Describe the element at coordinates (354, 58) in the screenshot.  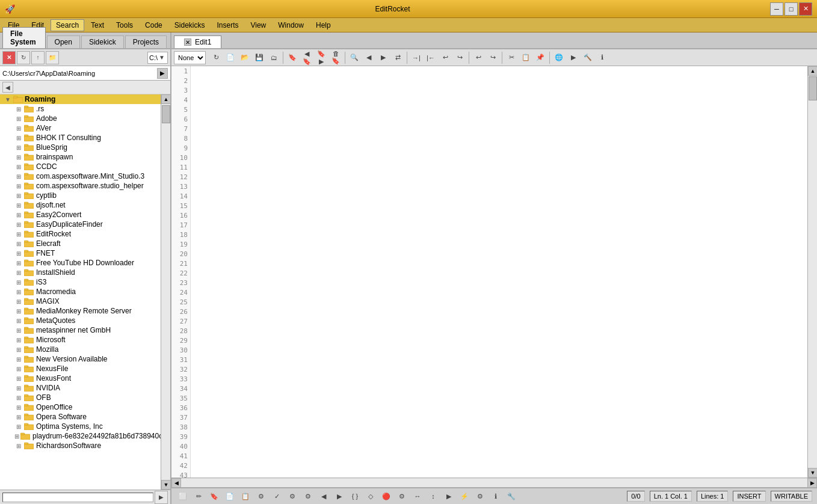
I see `find-button: 🔍` at that location.